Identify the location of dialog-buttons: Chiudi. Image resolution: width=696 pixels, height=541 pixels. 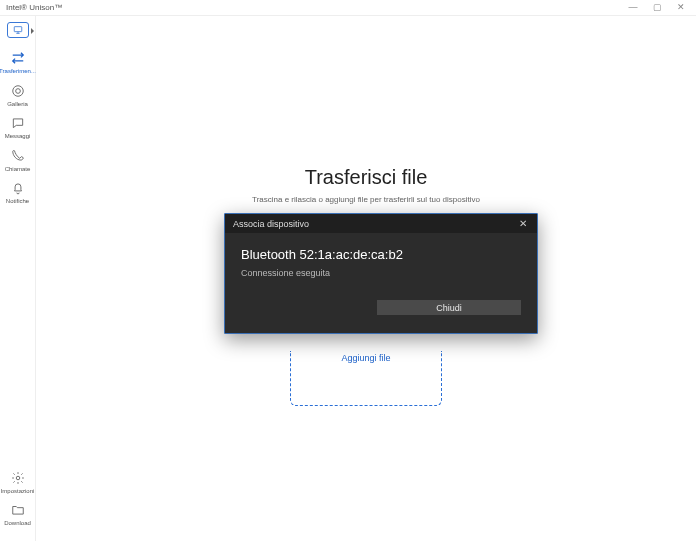
(381, 308).